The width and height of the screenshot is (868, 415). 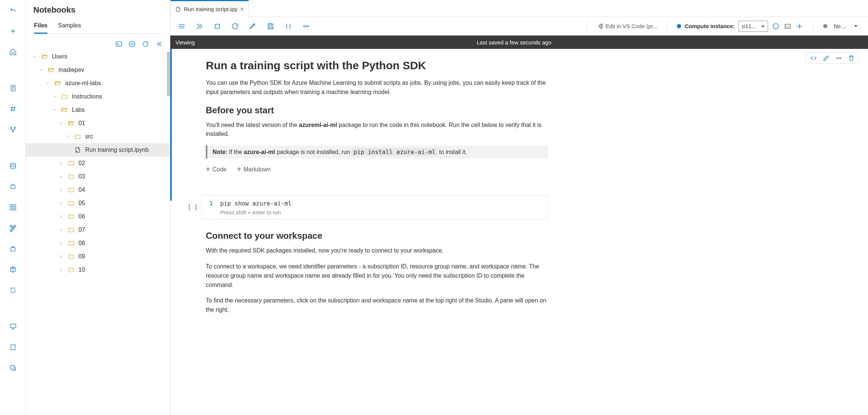 I want to click on compute-refresh-icon, so click(x=776, y=26).